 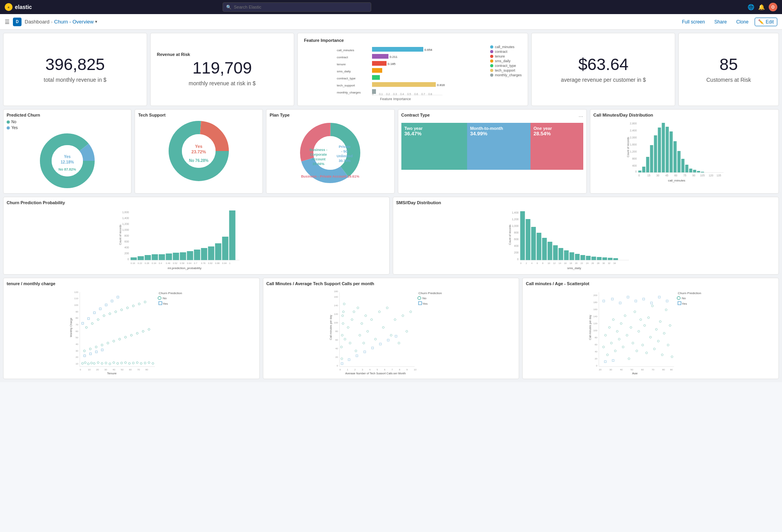 What do you see at coordinates (409, 94) in the screenshot?
I see `svg-text: 0.5` at bounding box center [409, 94].